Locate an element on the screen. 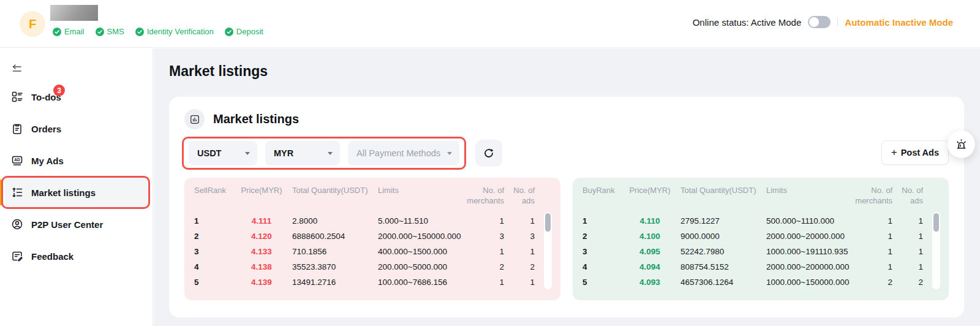 The image size is (980, 326). sidebar-item-feedback: Feedback is located at coordinates (76, 256).